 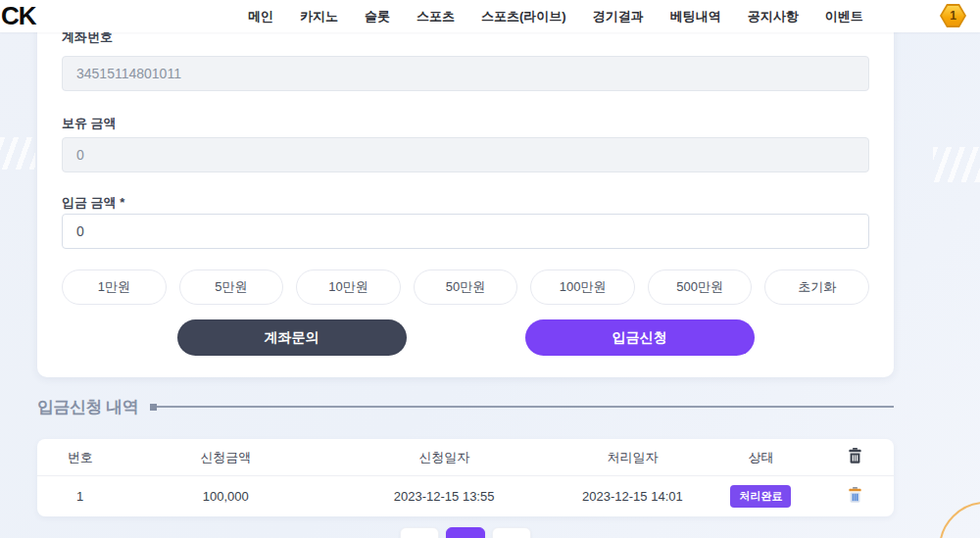 What do you see at coordinates (377, 17) in the screenshot?
I see `nav-item-slots: 슬롯` at bounding box center [377, 17].